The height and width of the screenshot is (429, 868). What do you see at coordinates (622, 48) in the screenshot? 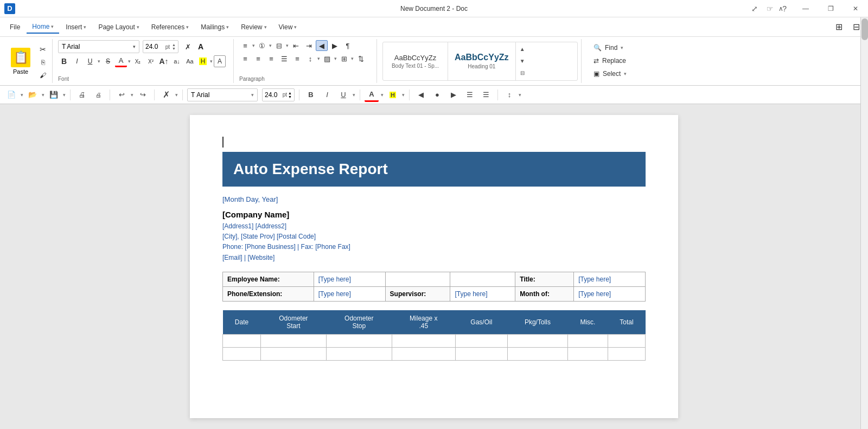
I see `find-dropdown-arrow: ▾` at bounding box center [622, 48].